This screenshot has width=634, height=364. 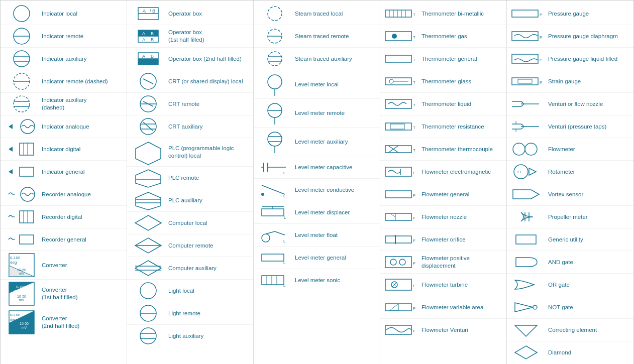 What do you see at coordinates (461, 307) in the screenshot?
I see `item-label: Flowmeter variable area` at bounding box center [461, 307].